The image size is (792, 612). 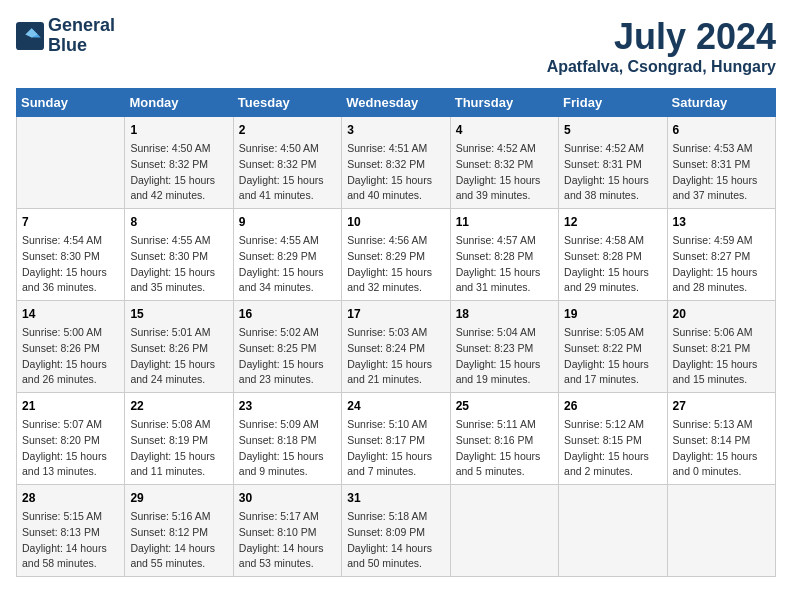 What do you see at coordinates (612, 314) in the screenshot?
I see `day-number: 19` at bounding box center [612, 314].